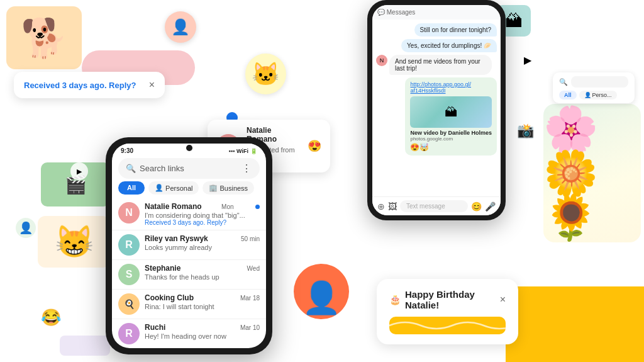  Describe the element at coordinates (189, 274) in the screenshot. I see `table-row: S Stephanie Wed Thanks for the heads up` at that location.